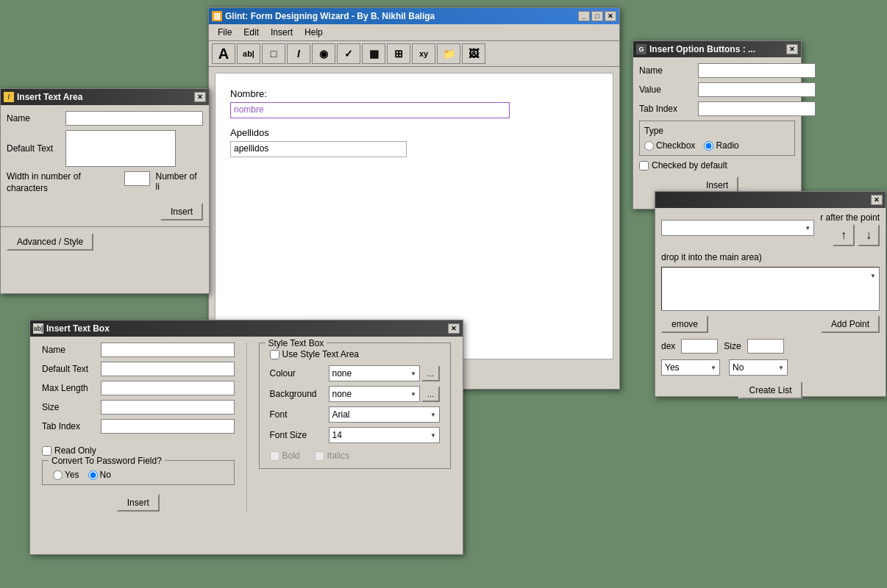 Image resolution: width=887 pixels, height=588 pixels. I want to click on menu-help: Help, so click(313, 32).